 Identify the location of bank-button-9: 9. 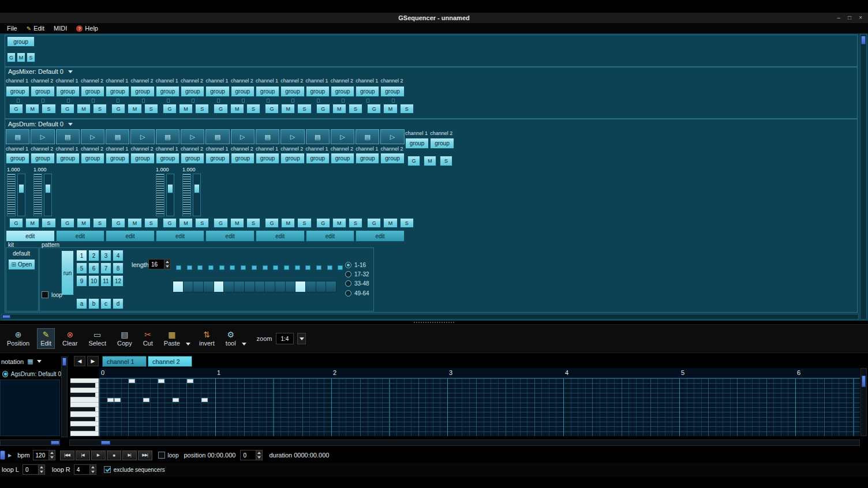
(82, 281).